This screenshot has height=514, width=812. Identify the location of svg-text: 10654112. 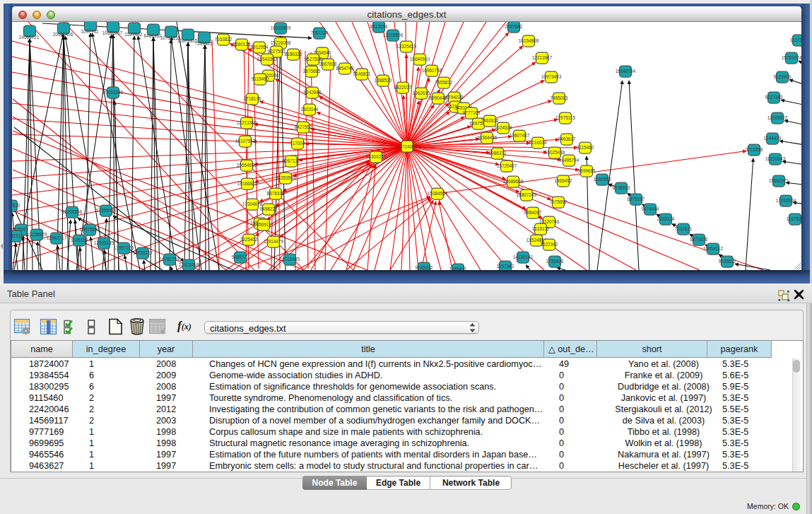
(713, 249).